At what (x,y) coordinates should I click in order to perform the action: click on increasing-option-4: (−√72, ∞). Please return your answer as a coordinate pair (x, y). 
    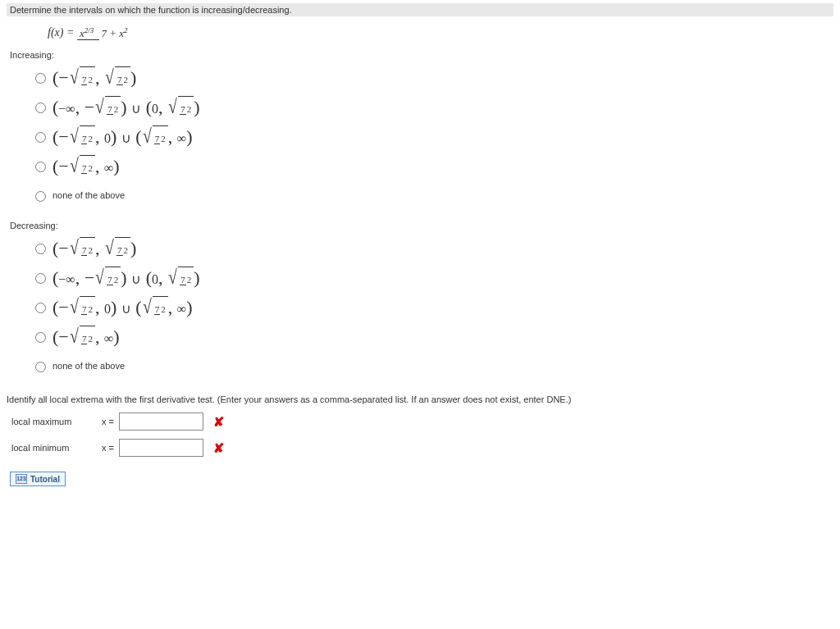
    Looking at the image, I should click on (432, 166).